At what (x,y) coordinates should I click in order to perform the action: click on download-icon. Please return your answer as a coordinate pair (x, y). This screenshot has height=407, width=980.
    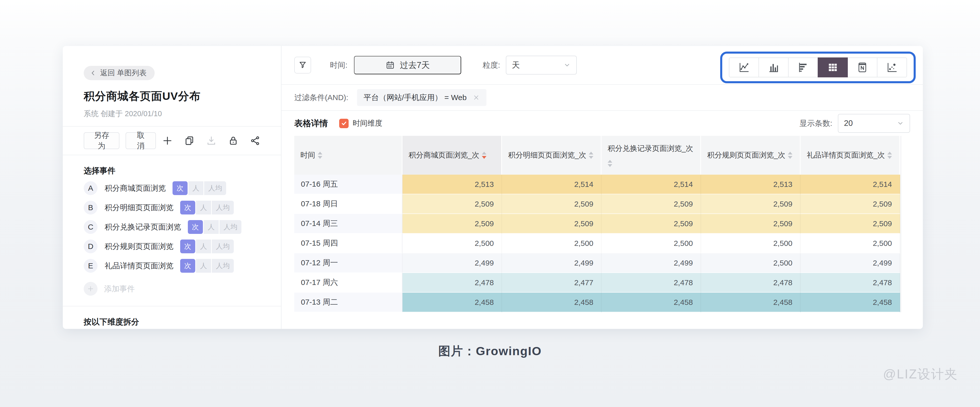
    Looking at the image, I should click on (212, 141).